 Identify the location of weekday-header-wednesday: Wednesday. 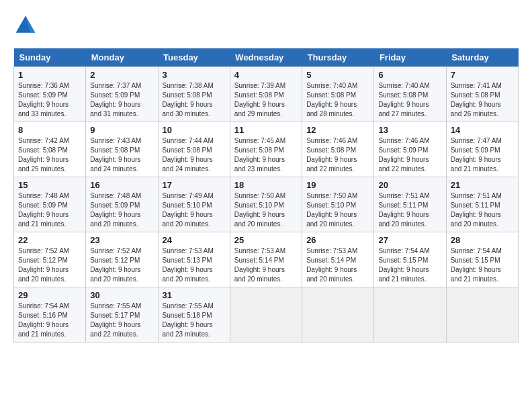
(266, 58).